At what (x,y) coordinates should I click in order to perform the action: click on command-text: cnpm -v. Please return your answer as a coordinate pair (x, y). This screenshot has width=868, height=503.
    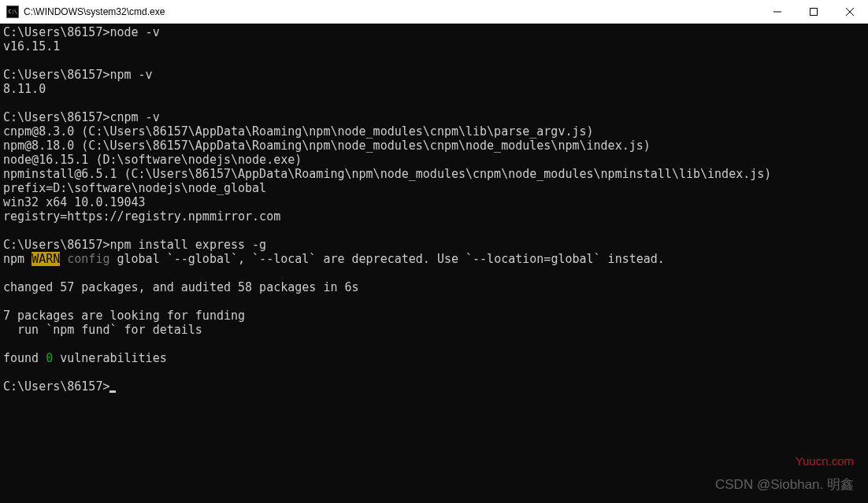
    Looking at the image, I should click on (134, 117).